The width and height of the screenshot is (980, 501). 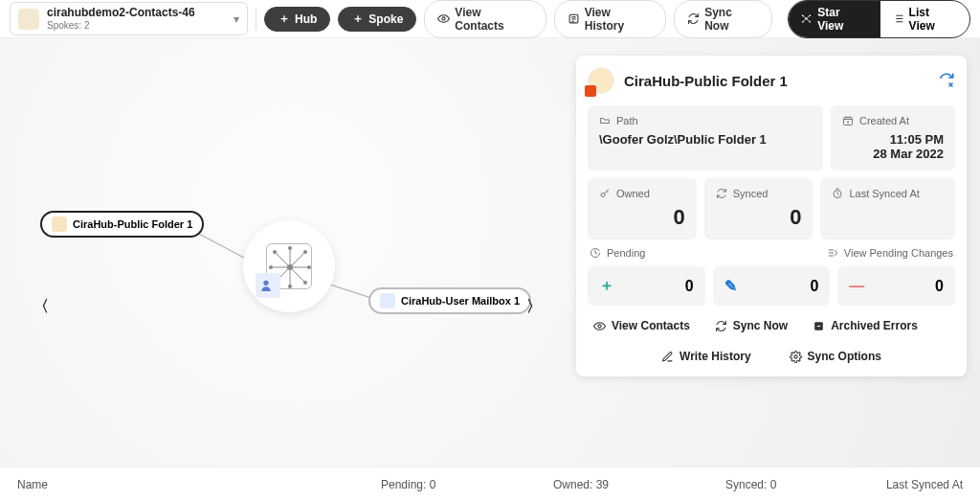 What do you see at coordinates (289, 266) in the screenshot?
I see `hub-node` at bounding box center [289, 266].